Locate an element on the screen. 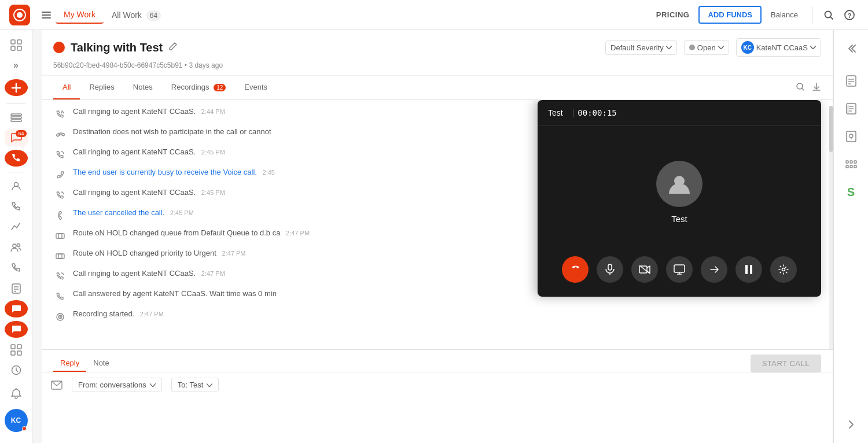 This screenshot has height=443, width=868. nav-expand-button is located at coordinates (46, 15).